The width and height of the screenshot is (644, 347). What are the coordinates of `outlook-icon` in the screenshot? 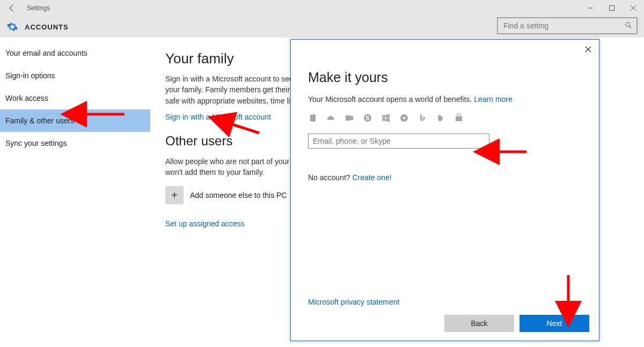 It's located at (349, 118).